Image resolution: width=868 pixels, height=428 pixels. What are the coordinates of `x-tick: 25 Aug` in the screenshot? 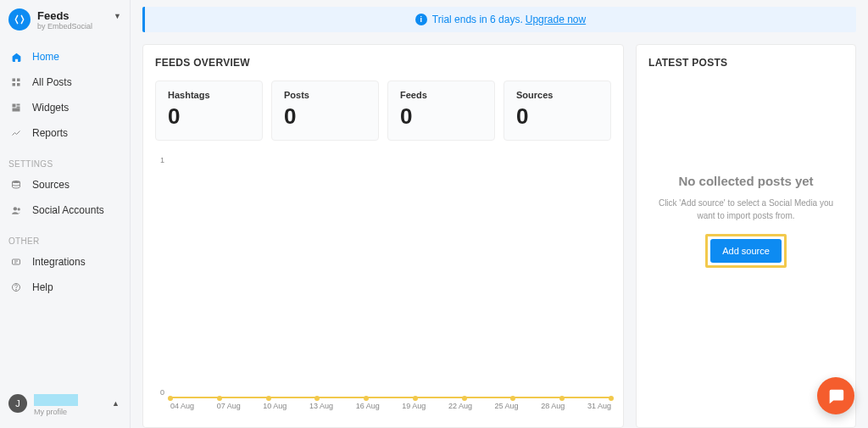 It's located at (507, 406).